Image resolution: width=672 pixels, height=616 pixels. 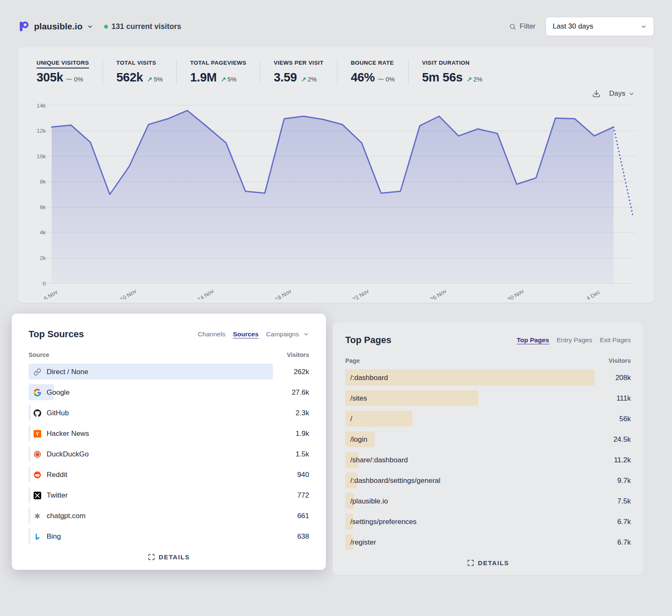 I want to click on page-row-share-dashboard: /share/:dashboard11.2k, so click(x=488, y=460).